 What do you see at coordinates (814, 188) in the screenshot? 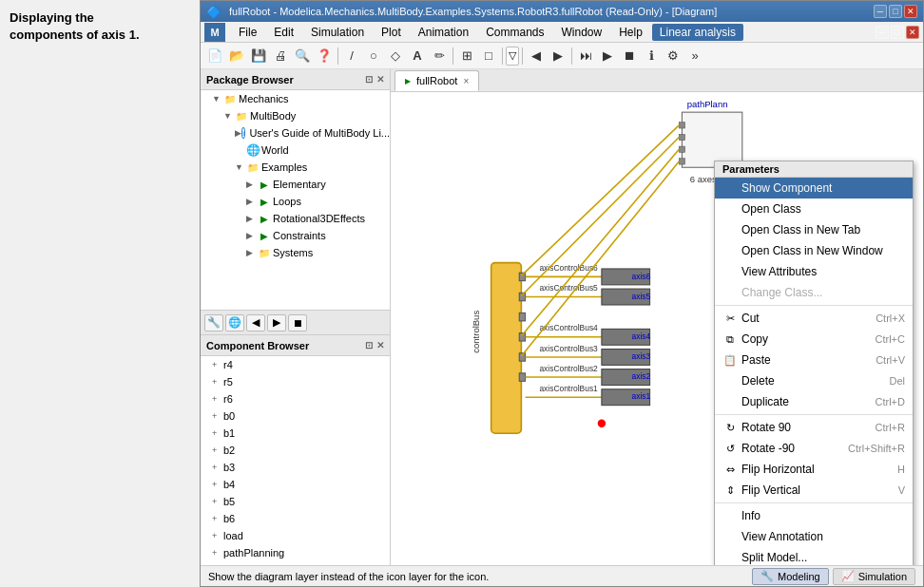
I see `ctx-show-component: Show Component` at bounding box center [814, 188].